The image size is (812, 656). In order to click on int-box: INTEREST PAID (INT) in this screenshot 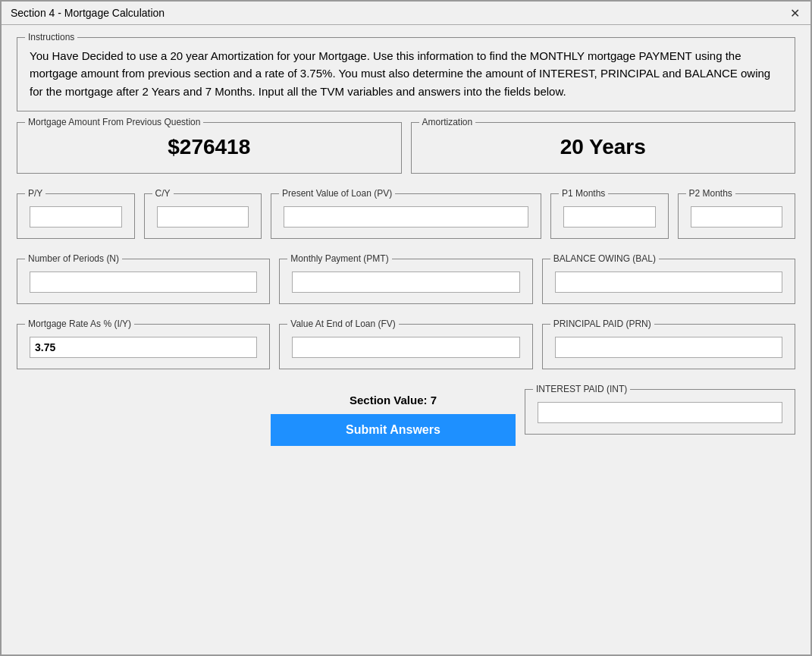, I will do `click(660, 412)`.